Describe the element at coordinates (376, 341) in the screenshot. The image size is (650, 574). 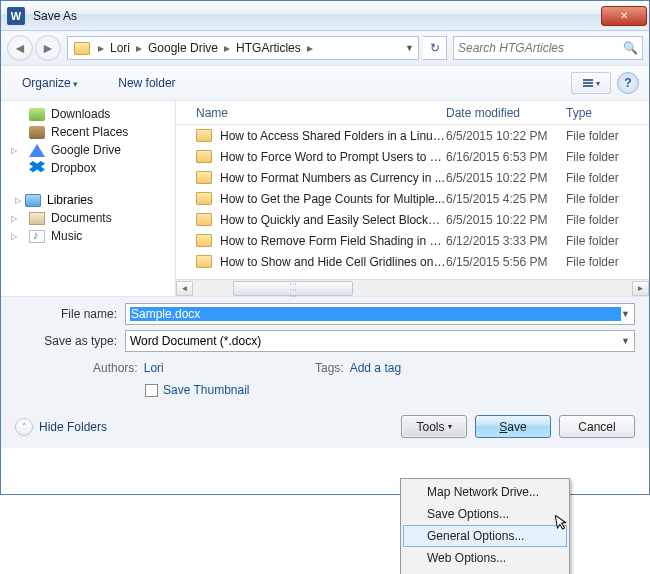
I see `savetype-value: Word Document (*.docx)` at that location.